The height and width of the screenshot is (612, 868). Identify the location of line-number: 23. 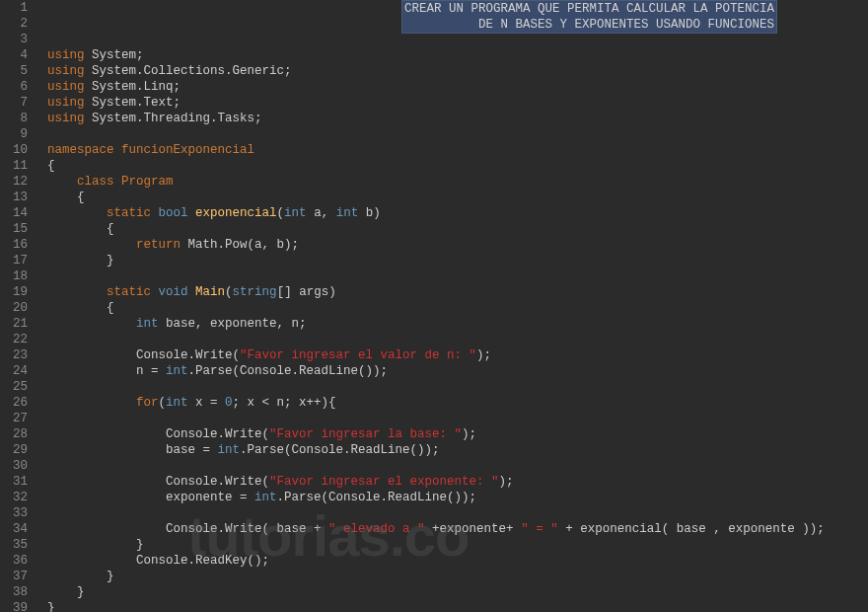
(14, 355).